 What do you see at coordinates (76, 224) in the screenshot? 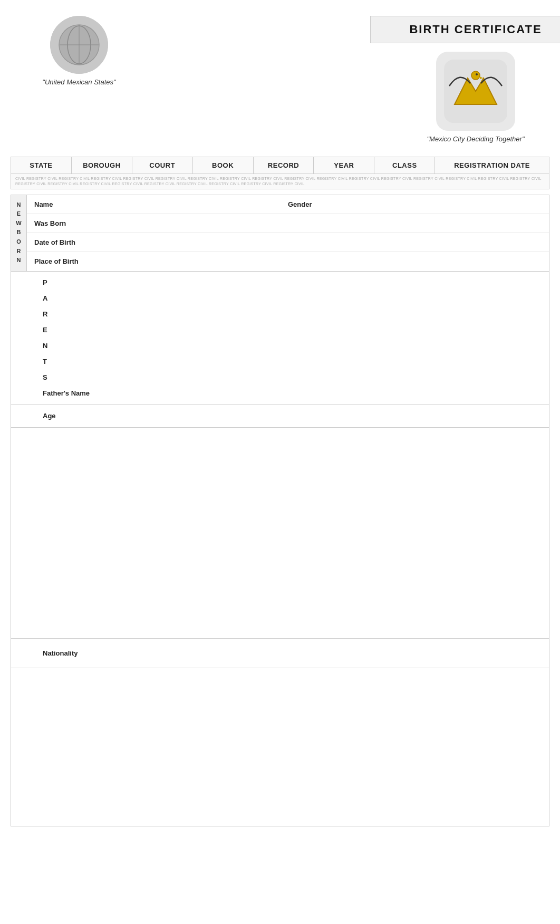
I see `was-born-label: Was Born` at bounding box center [76, 224].